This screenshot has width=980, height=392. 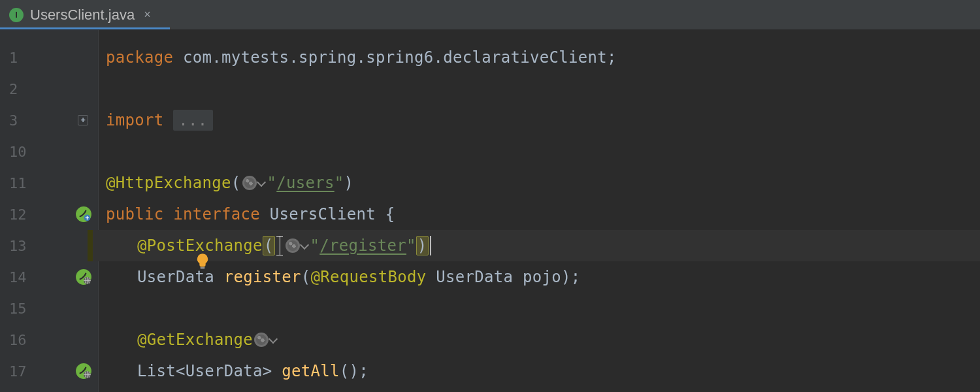 I want to click on code-line: public interface UsersClient {, so click(x=539, y=214).